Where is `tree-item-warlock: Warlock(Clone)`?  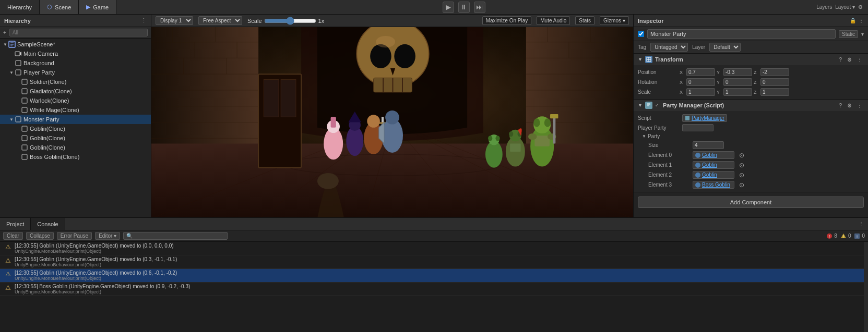 tree-item-warlock: Warlock(Clone) is located at coordinates (75, 101).